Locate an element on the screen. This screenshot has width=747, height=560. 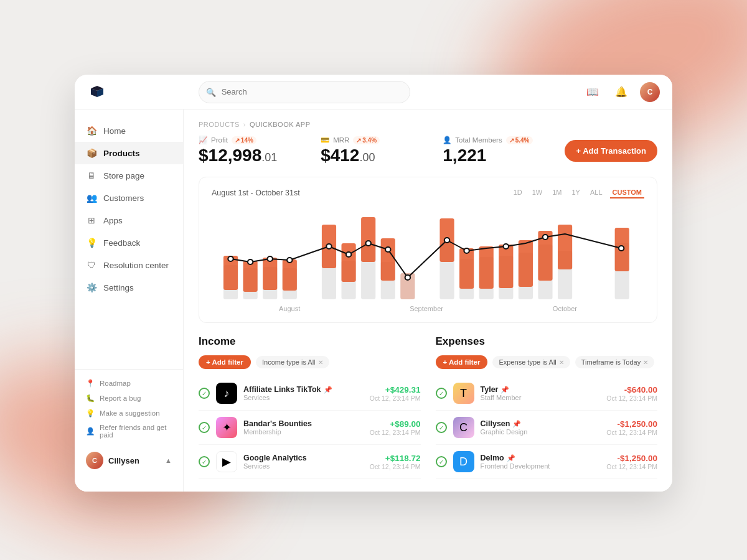
tx-amount-wrap: +$118.72 Oct 12, 23:14 PM is located at coordinates (395, 462).